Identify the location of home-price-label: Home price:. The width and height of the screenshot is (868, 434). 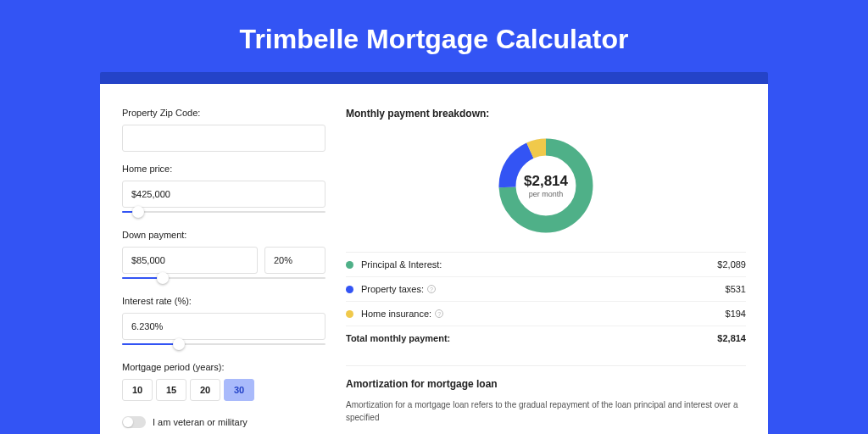
(224, 169).